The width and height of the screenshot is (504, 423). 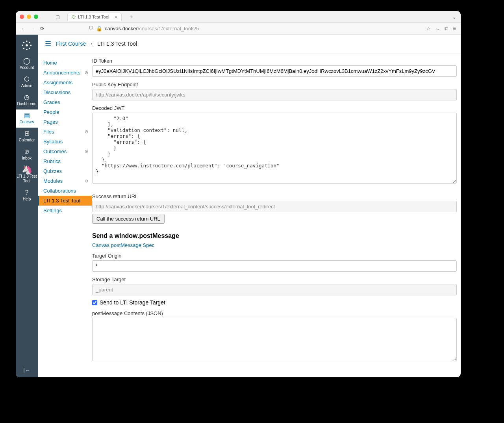 What do you see at coordinates (65, 122) in the screenshot?
I see `coursenav-item-pages: Pages` at bounding box center [65, 122].